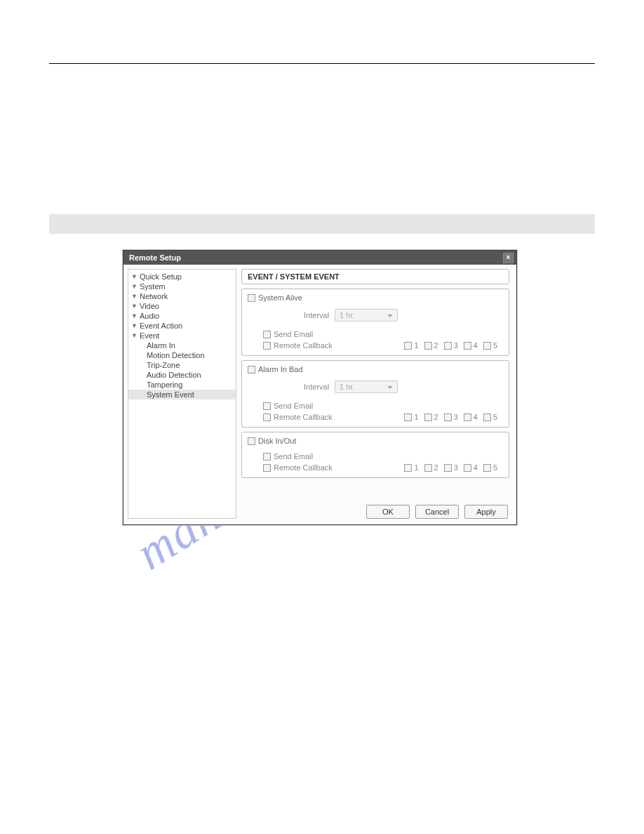 The height and width of the screenshot is (834, 644). What do you see at coordinates (161, 277) in the screenshot?
I see `tree-label: Quick Setup` at bounding box center [161, 277].